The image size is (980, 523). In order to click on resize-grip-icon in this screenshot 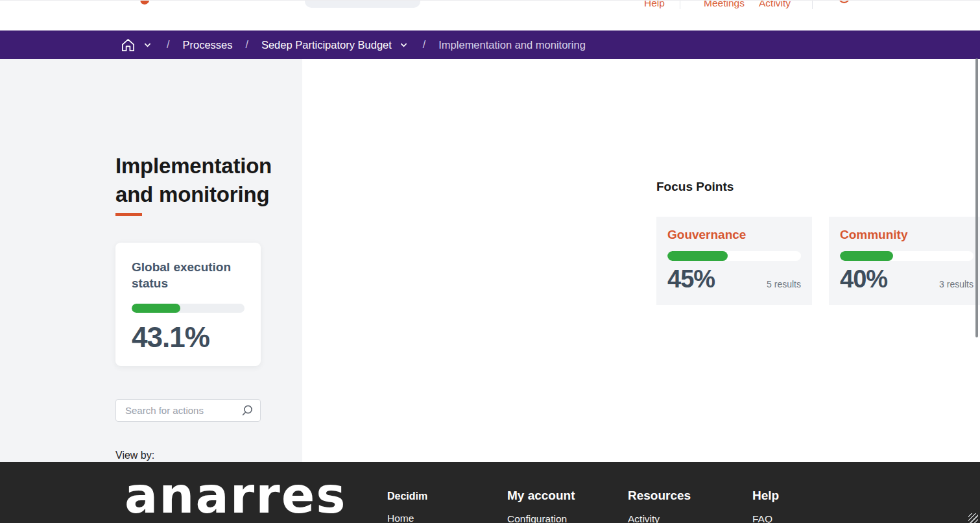, I will do `click(973, 518)`.